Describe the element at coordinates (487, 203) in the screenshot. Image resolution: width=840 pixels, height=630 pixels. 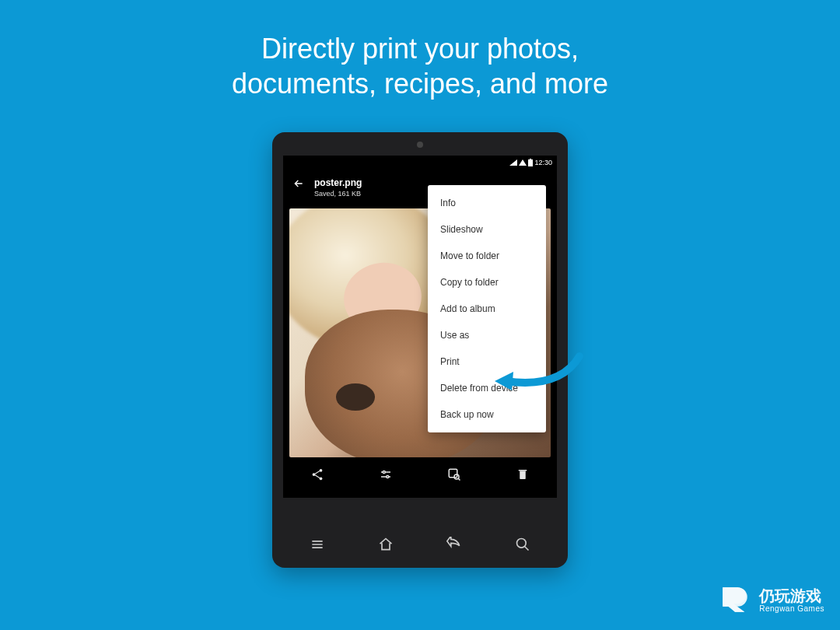
I see `menu-item-info: Info` at that location.